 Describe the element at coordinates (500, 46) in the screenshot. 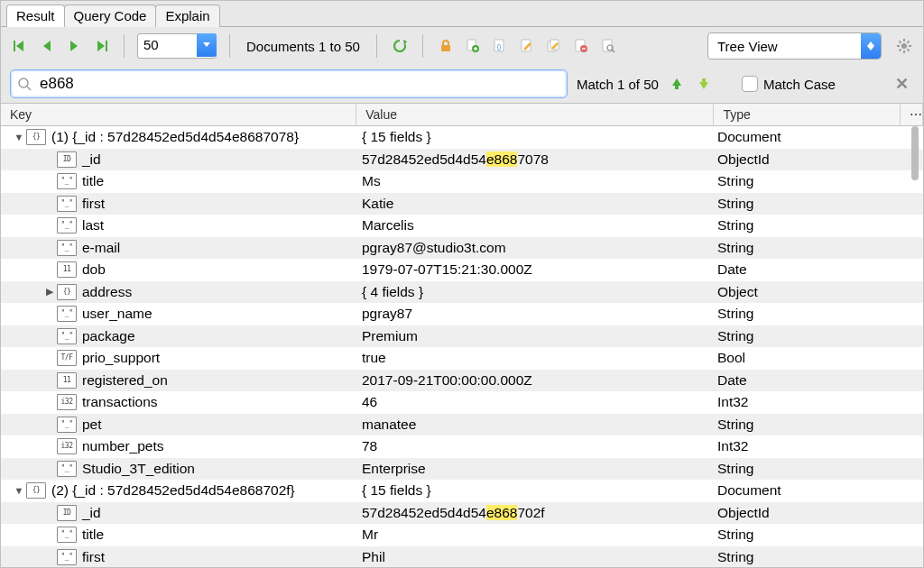

I see `view-document-button: {}` at that location.